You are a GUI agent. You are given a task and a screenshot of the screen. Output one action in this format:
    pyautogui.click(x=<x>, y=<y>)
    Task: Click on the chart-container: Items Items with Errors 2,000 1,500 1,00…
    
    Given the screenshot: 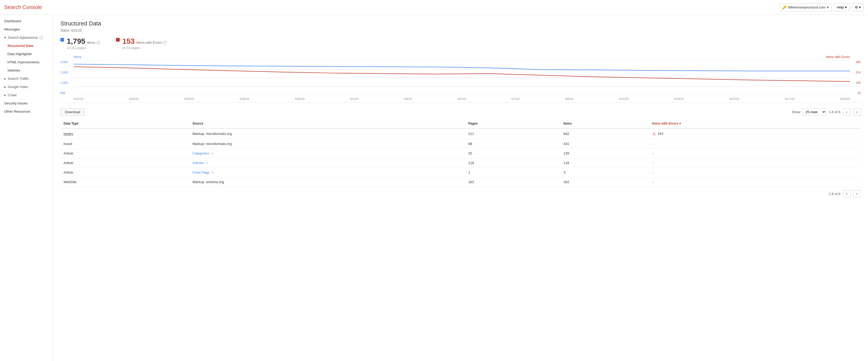 What is the action you would take?
    pyautogui.click(x=460, y=79)
    